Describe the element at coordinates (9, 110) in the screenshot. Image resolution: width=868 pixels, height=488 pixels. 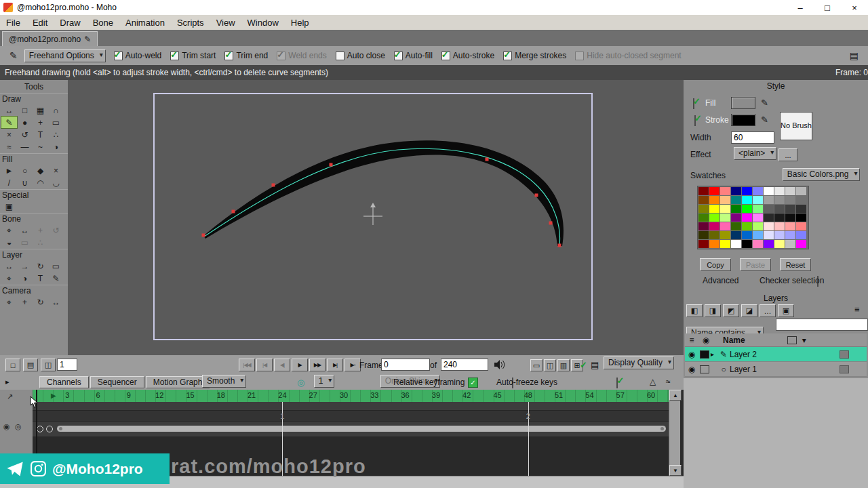
I see `transform-points-tool: ↔` at that location.